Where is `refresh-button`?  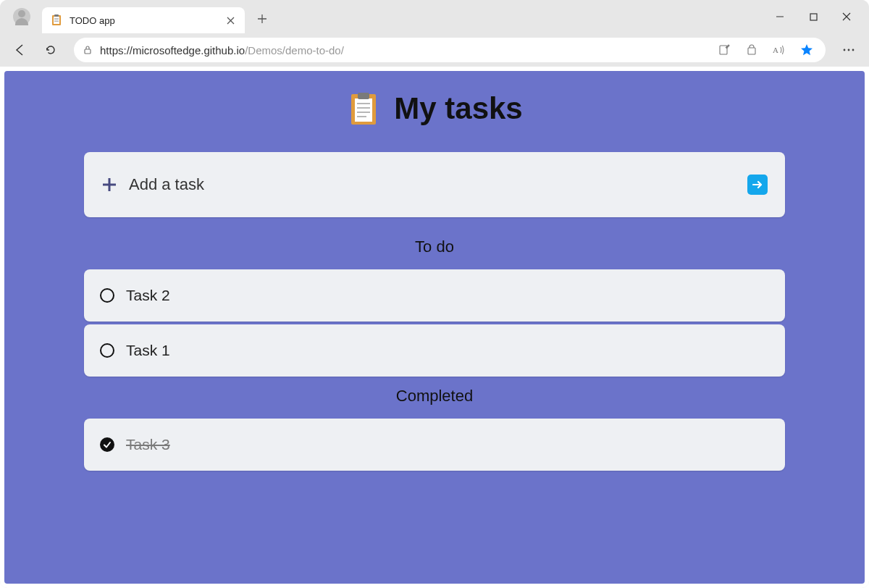
refresh-button is located at coordinates (51, 50).